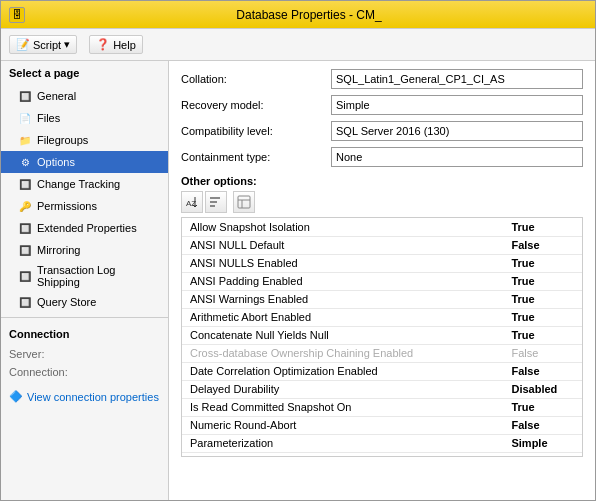 The height and width of the screenshot is (501, 596). What do you see at coordinates (62, 140) in the screenshot?
I see `sidebar-item-label: Filegroups` at bounding box center [62, 140].